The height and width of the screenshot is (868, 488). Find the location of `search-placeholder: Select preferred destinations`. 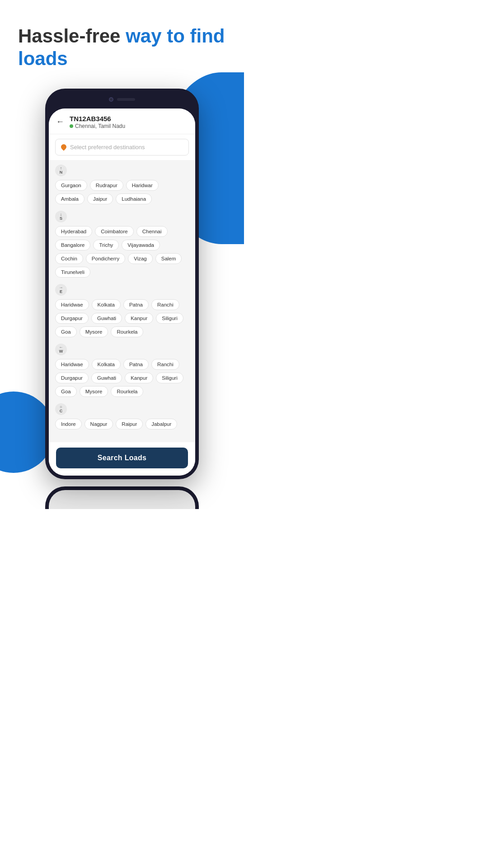

search-placeholder: Select preferred destinations is located at coordinates (108, 147).